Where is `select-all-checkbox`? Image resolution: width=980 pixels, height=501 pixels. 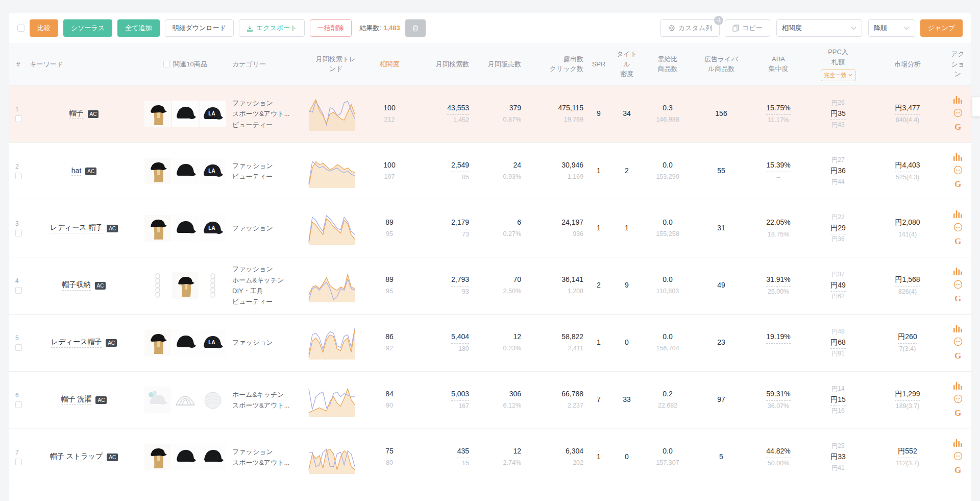 select-all-checkbox is located at coordinates (21, 28).